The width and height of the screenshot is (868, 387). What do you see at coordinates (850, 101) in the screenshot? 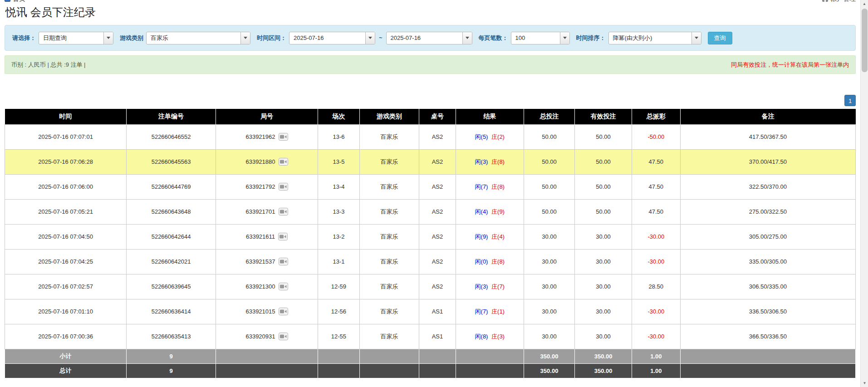
I see `page-button-1: 1` at bounding box center [850, 101].